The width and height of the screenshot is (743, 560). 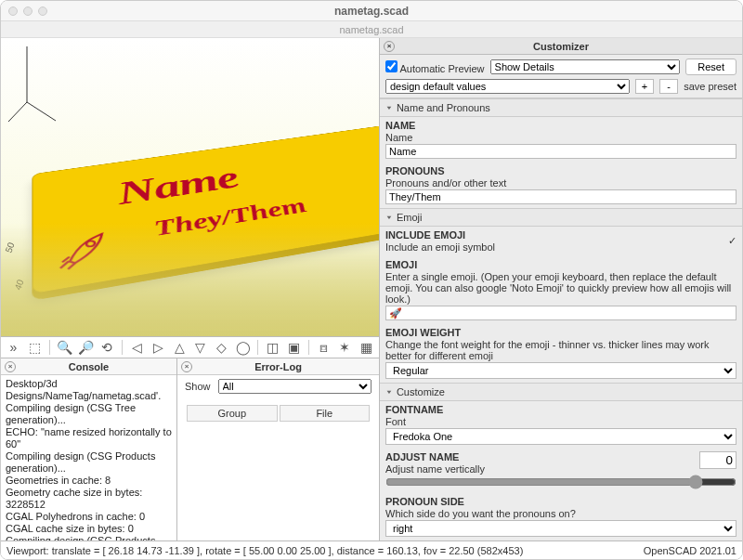 I want to click on status-viewport: Viewport: translate = [ 26.18 14.73 -11.…, so click(x=265, y=551).